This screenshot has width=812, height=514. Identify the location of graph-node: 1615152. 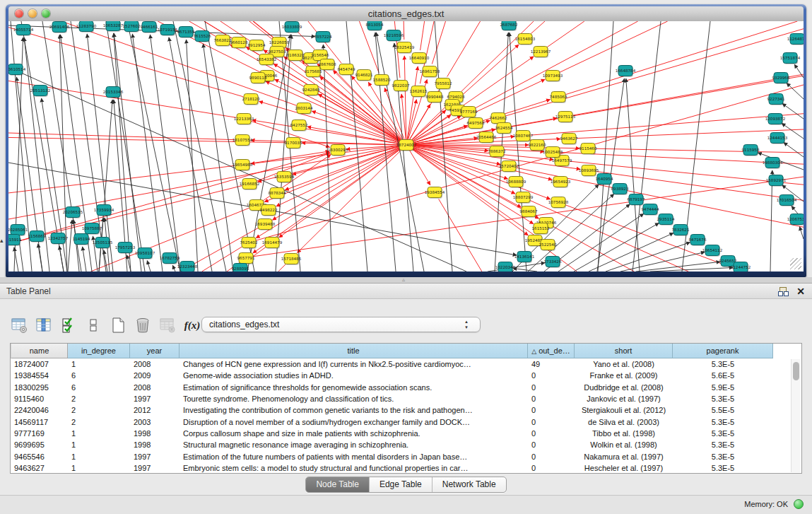
(541, 229).